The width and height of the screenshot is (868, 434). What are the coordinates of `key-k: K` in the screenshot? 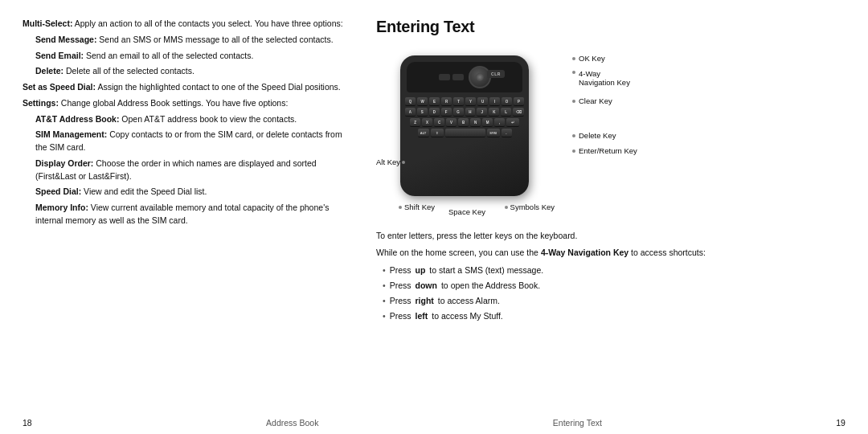 It's located at (493, 113).